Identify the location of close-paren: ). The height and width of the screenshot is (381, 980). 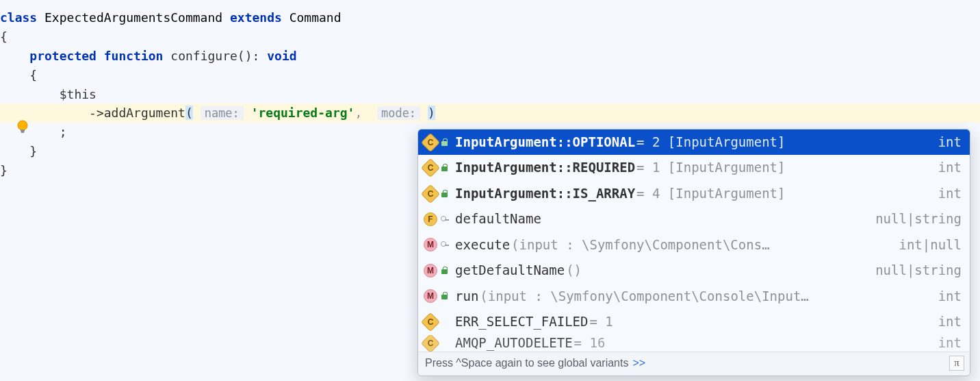
(431, 112).